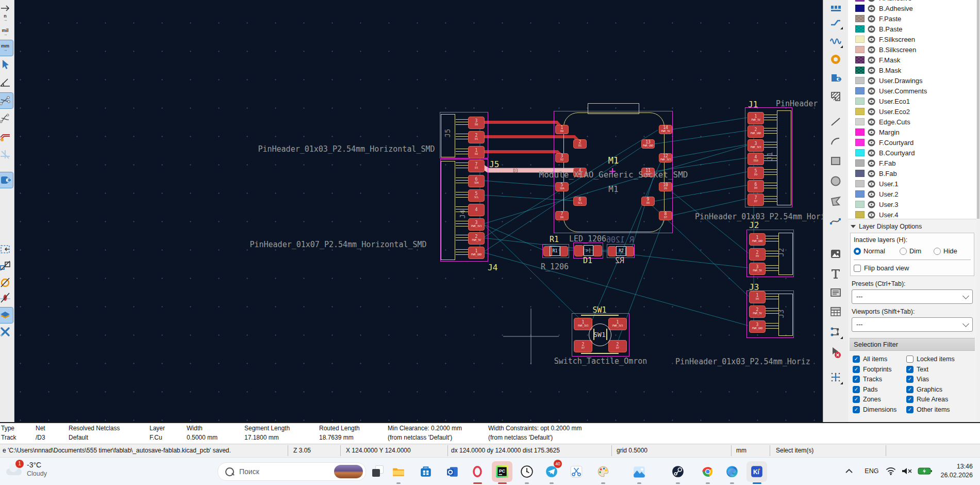  What do you see at coordinates (757, 327) in the screenshot?
I see `pad-3-PWR_GND: 3PWR_GND` at bounding box center [757, 327].